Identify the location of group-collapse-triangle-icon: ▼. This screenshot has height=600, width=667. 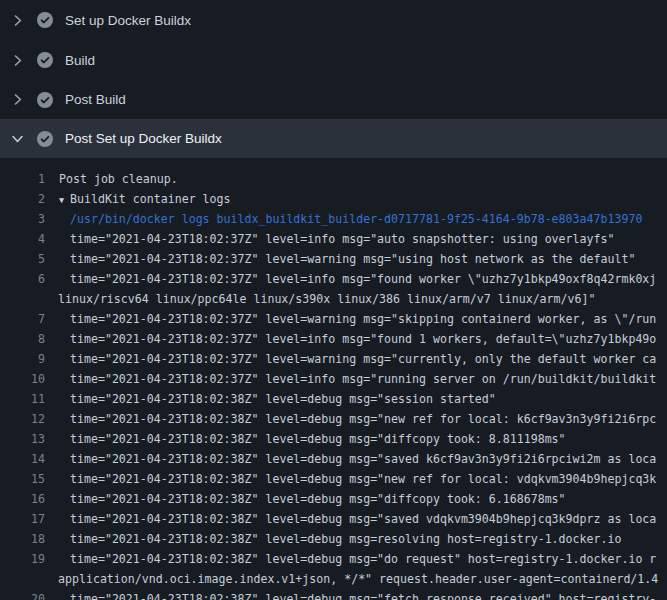
(64, 200).